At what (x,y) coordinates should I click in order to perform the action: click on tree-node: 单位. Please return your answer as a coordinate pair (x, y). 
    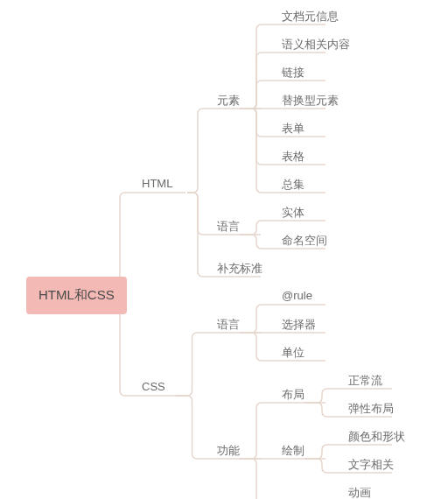
    Looking at the image, I should click on (293, 353).